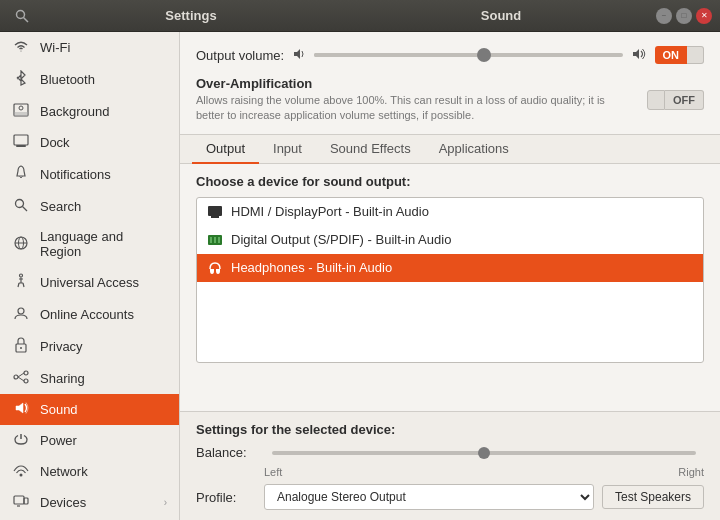 The image size is (720, 520). I want to click on sidebar-item-label-devices: Devices, so click(97, 502).